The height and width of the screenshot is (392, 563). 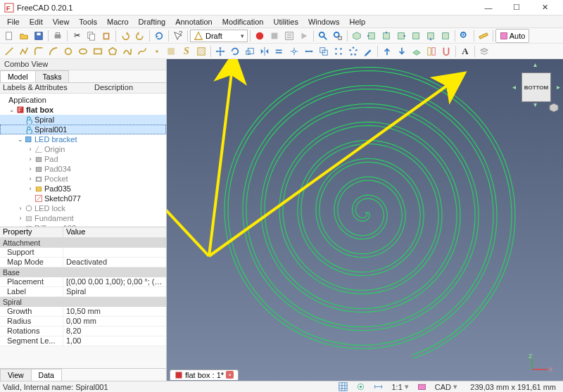 What do you see at coordinates (83, 100) in the screenshot?
I see `tree-application: Application` at bounding box center [83, 100].